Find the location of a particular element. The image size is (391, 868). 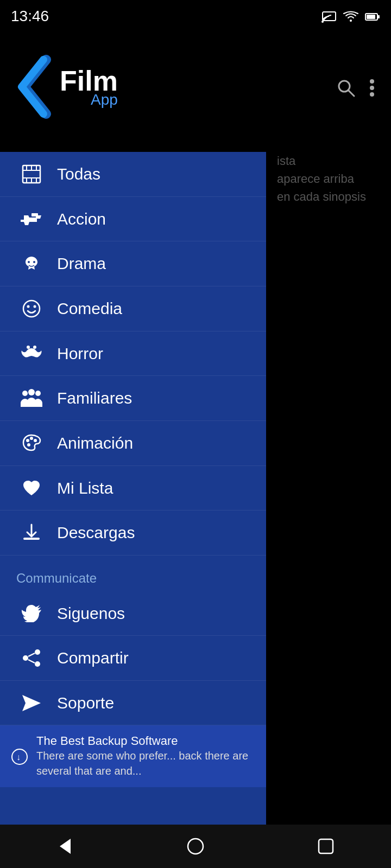

ad-content: The Best Backup Software There are some … is located at coordinates (146, 756).